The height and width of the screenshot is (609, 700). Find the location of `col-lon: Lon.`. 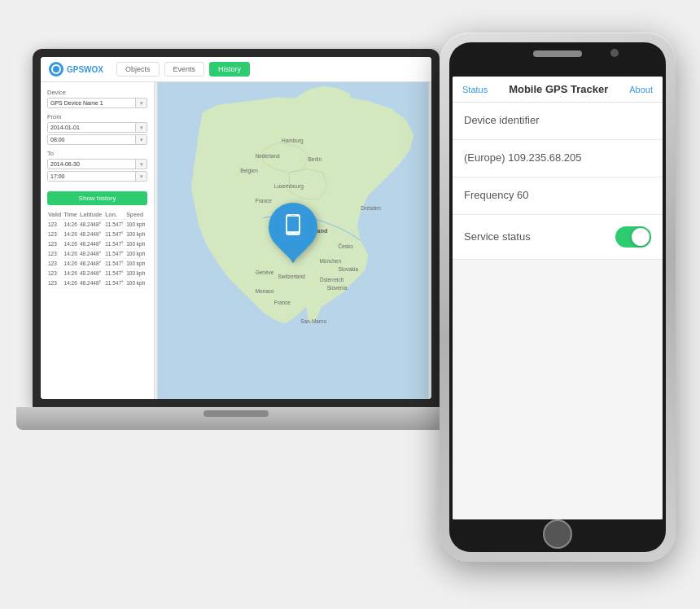

col-lon: Lon. is located at coordinates (115, 215).